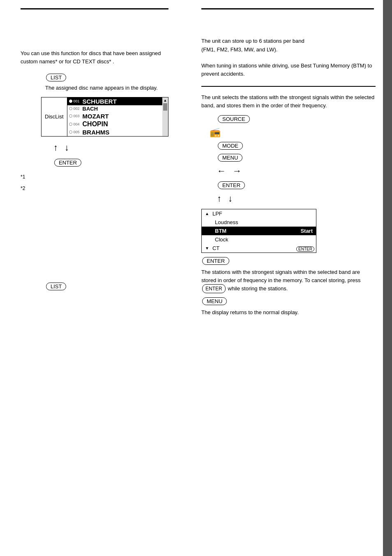 The width and height of the screenshot is (392, 556). What do you see at coordinates (118, 117) in the screenshot?
I see `disclist-entries: 001 SCHUBERT 002 BACH 003 MOZART` at bounding box center [118, 117].